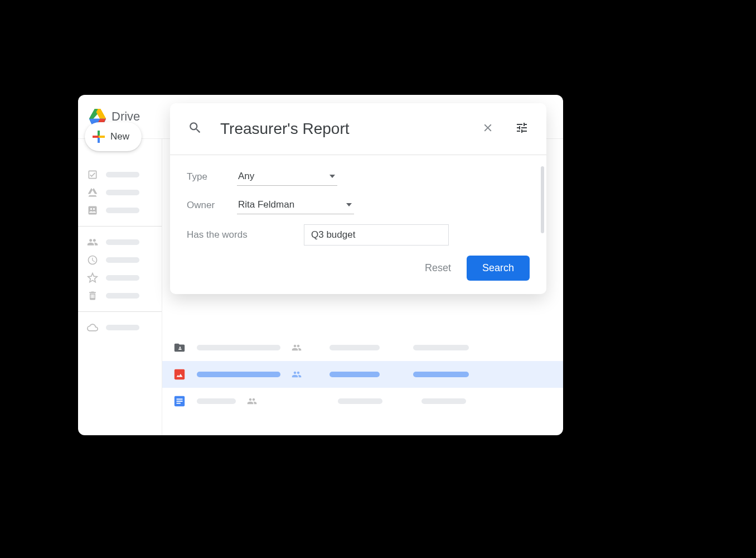  I want to click on owner-label: Owner, so click(212, 205).